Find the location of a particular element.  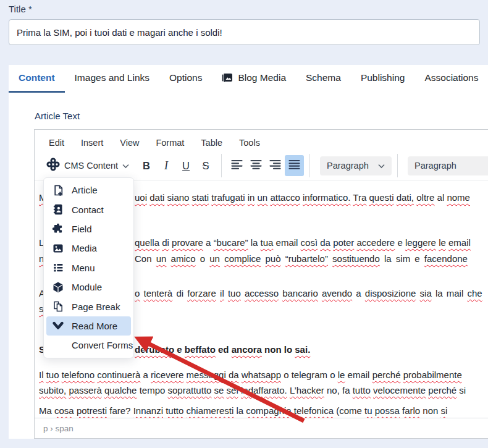

dropdown-item-media: Media is located at coordinates (89, 248).